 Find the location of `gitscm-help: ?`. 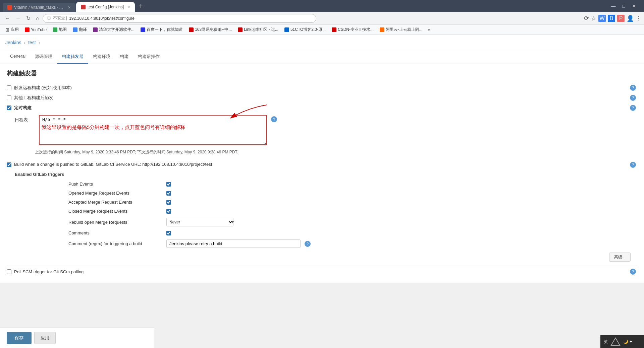

gitscm-help: ? is located at coordinates (633, 272).